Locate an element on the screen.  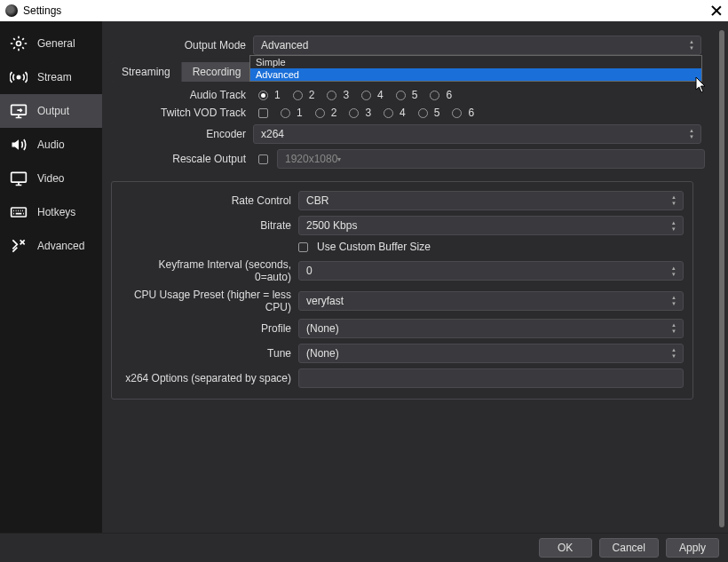
cpu-preset-select: veryfast is located at coordinates (491, 301).